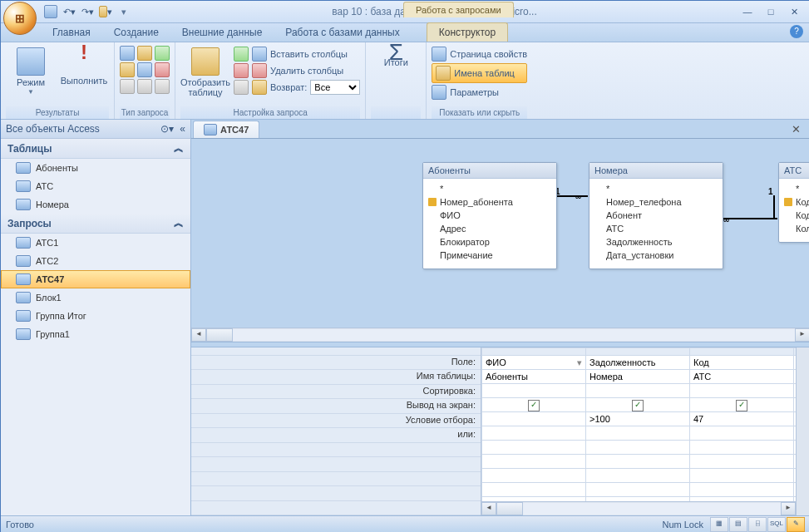 This screenshot has height=532, width=809. I want to click on return-row: Возврат:Все, so click(306, 87).